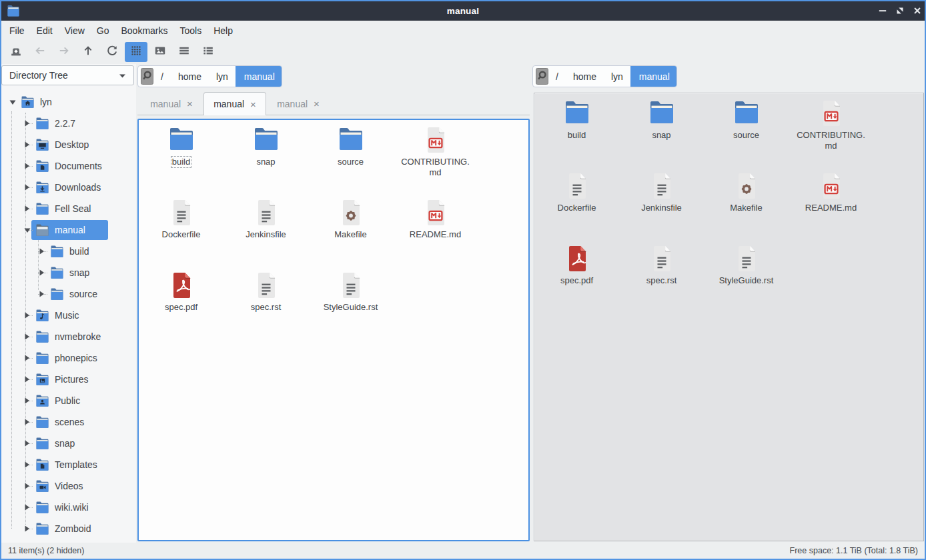  I want to click on tree-item-fell-seal: Fell Seal, so click(69, 209).